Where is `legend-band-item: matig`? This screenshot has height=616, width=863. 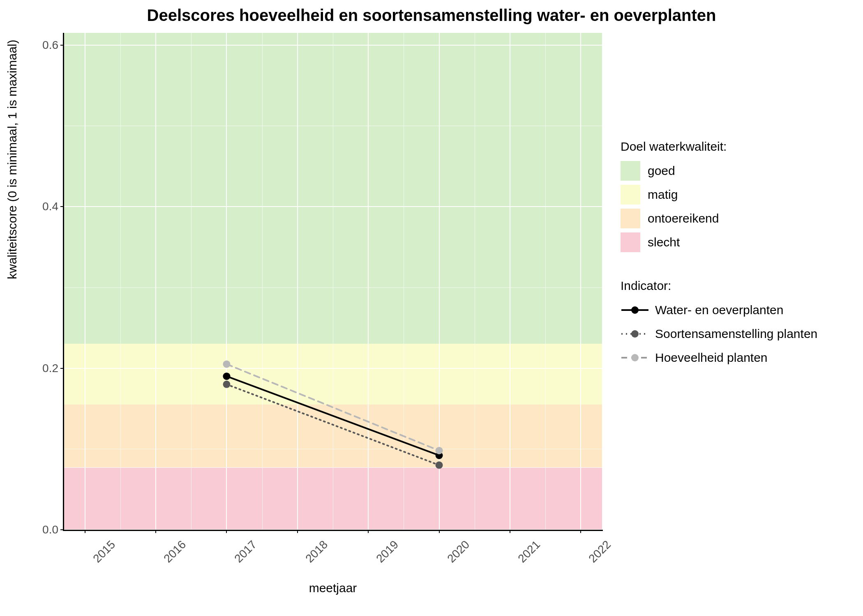
legend-band-item: matig is located at coordinates (719, 195).